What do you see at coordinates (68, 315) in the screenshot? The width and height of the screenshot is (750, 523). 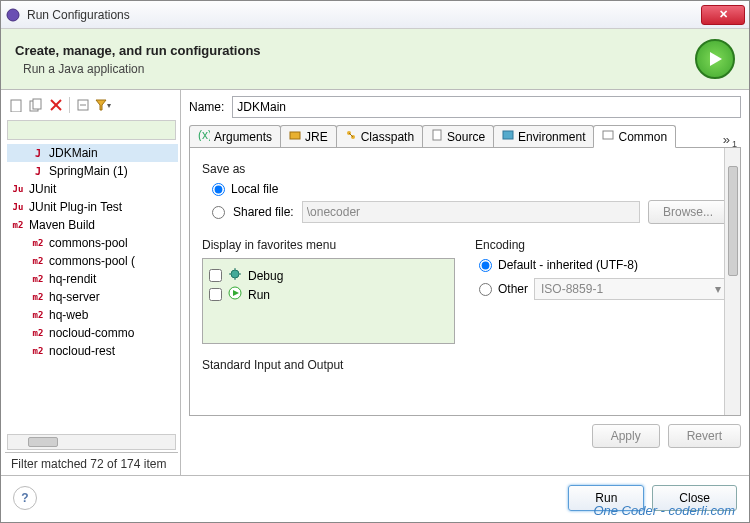 I see `tree-item-label: hq-web` at bounding box center [68, 315].